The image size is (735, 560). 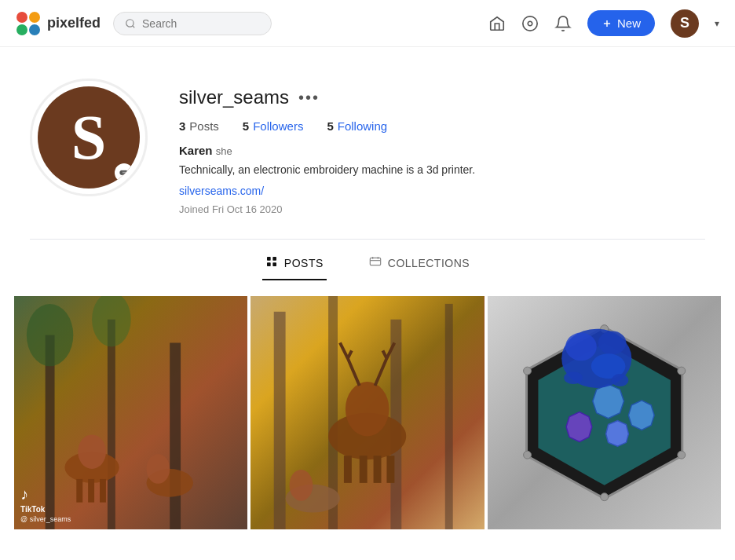 What do you see at coordinates (196, 151) in the screenshot?
I see `display-name-text: Karen` at bounding box center [196, 151].